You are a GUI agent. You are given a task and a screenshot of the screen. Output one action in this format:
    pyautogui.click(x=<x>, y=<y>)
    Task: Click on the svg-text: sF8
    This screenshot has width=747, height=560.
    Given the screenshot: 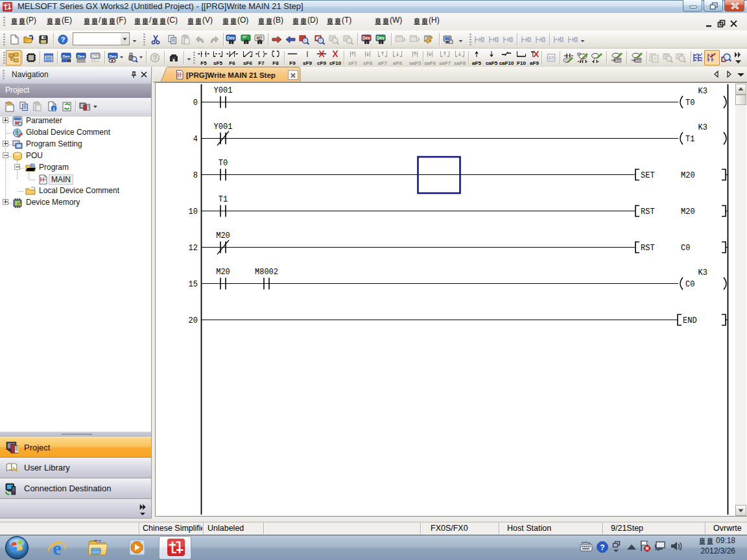 What is the action you would take?
    pyautogui.click(x=368, y=64)
    